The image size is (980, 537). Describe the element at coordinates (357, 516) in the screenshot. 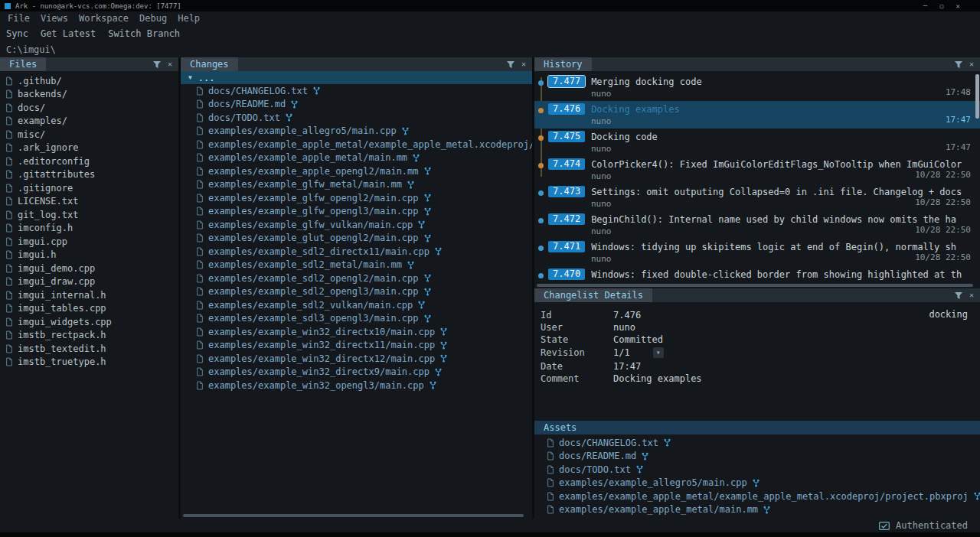

I see `changes-horizontal-scrollbar` at that location.